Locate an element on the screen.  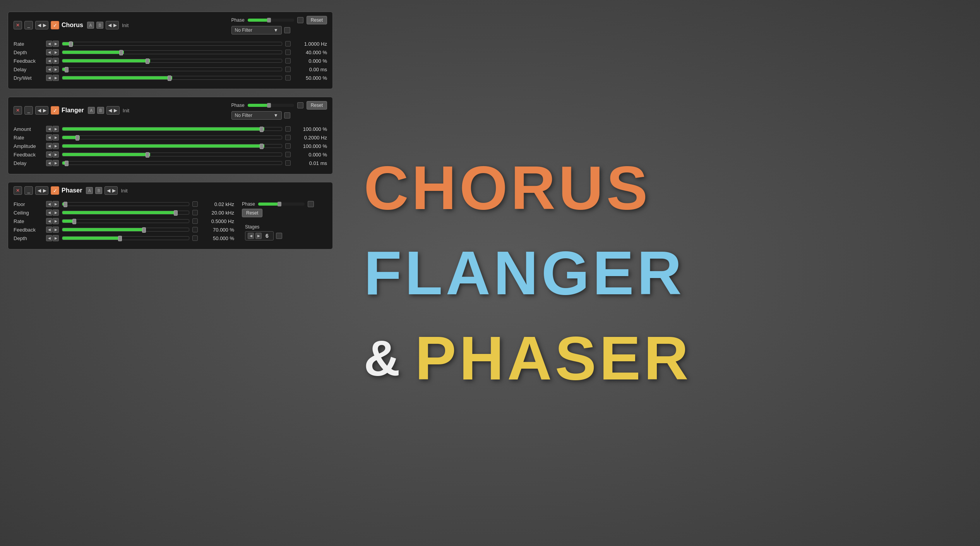
phaser-close-btn: ✕ is located at coordinates (18, 191).